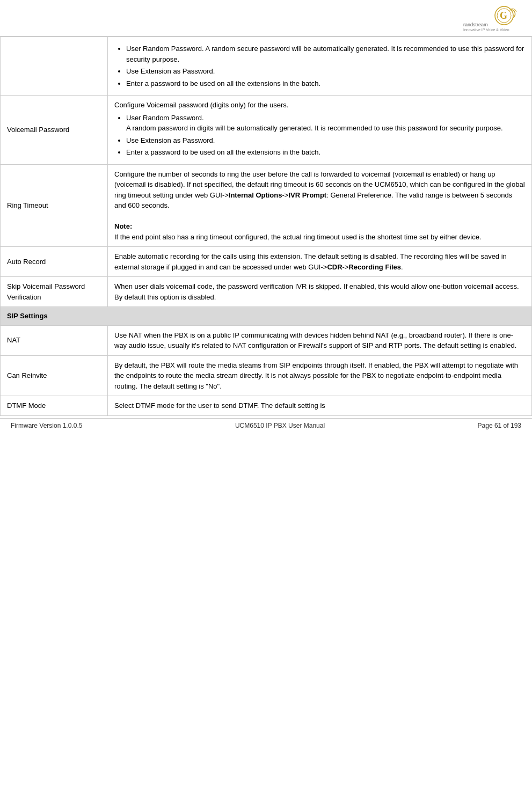 The image size is (532, 789). Describe the element at coordinates (492, 19) in the screenshot. I see `grandstream-logo: G randstream Innovative IP Voice & Video` at that location.